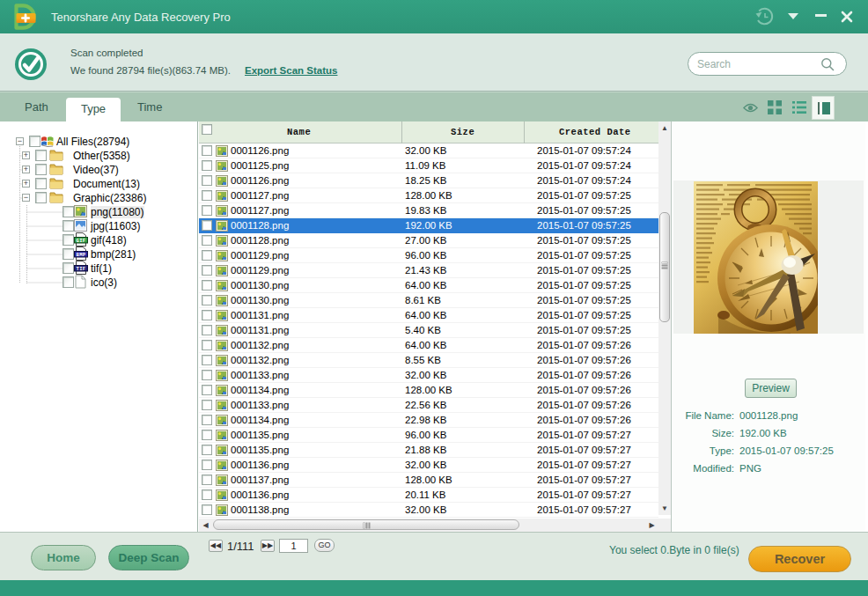 The height and width of the screenshot is (596, 868). I want to click on svg-text: BMP, so click(81, 255).